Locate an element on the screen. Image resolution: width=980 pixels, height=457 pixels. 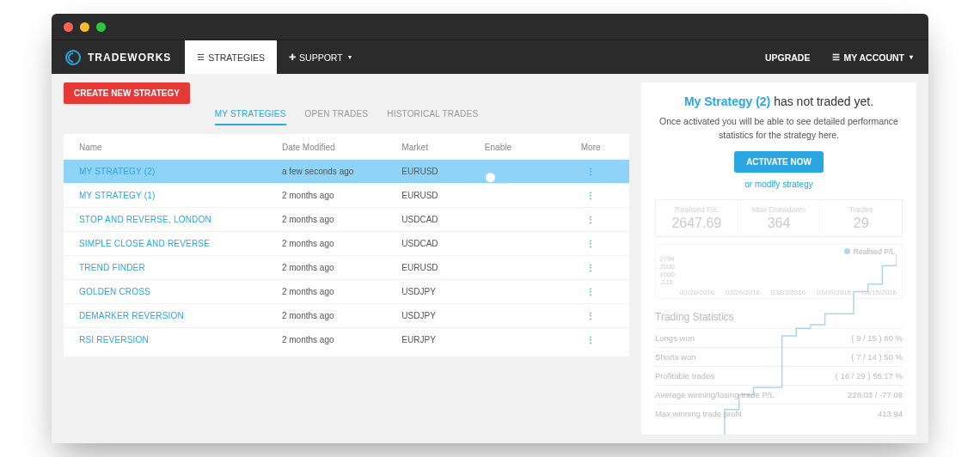
nav-upgrade-label: UPGRADE is located at coordinates (787, 58).